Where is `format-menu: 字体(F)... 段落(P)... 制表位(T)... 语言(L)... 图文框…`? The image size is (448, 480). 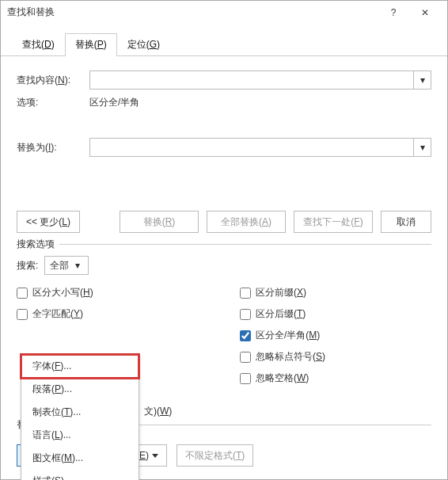
format-menu: 字体(F)... 段落(P)... 制表位(T)... 语言(L)... 图文框… is located at coordinates (80, 417).